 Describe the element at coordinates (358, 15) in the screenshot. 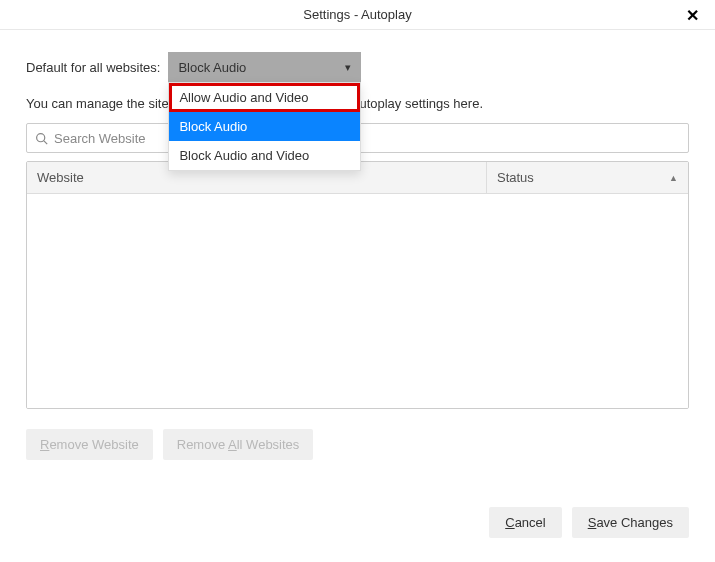

I see `titlebar: Settings - Autoplay ✕` at that location.